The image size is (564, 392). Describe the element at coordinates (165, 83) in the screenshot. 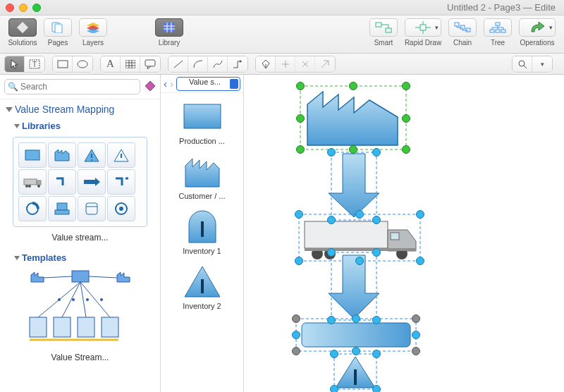

I see `palette-back-button: ‹` at that location.